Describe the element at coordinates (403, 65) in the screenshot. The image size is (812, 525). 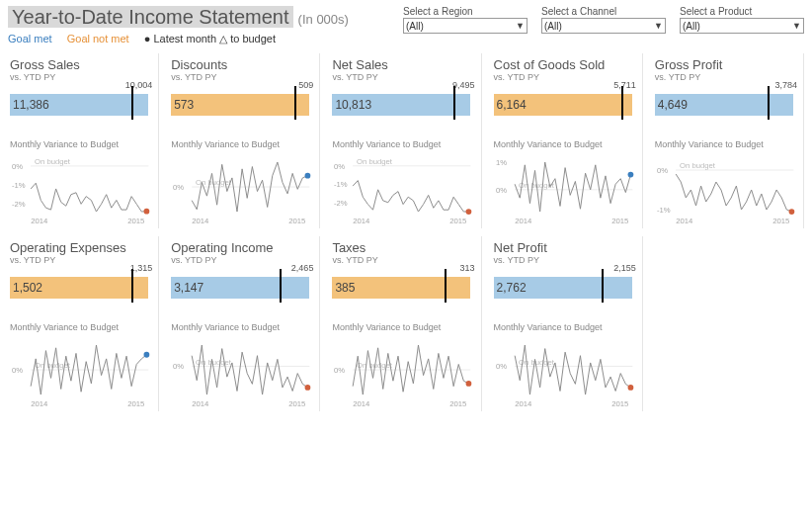
I see `card-title: Net Sales` at that location.